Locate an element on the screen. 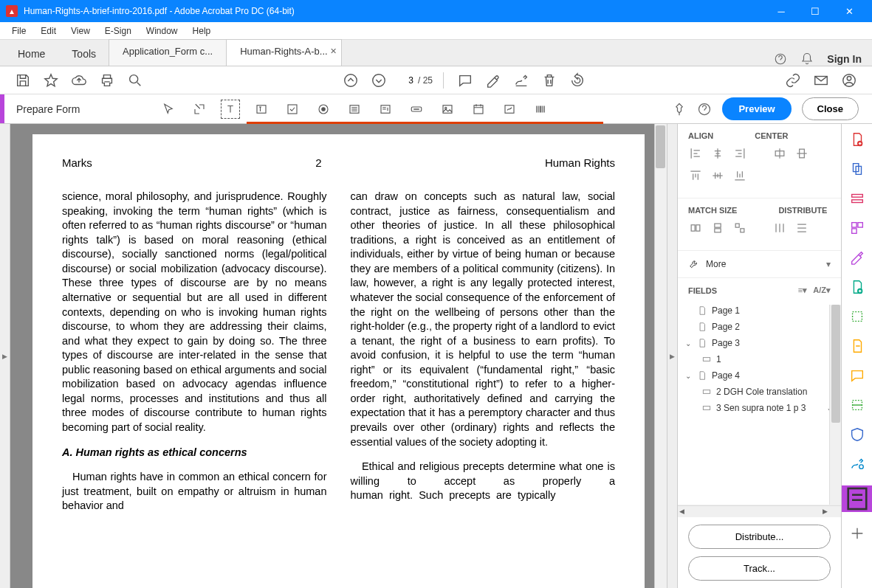 This screenshot has height=588, width=872. sign-in-button: Sign In is located at coordinates (845, 59).